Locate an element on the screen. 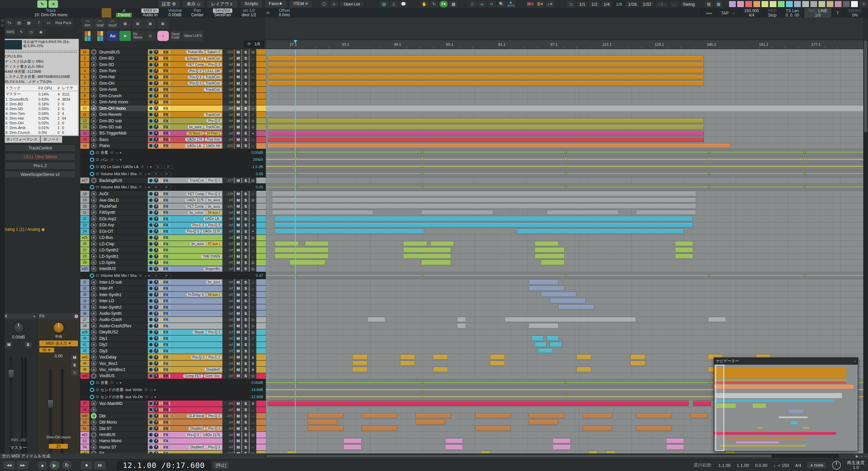 This screenshot has width=868, height=471. track-number: ▾52 is located at coordinates (85, 434).